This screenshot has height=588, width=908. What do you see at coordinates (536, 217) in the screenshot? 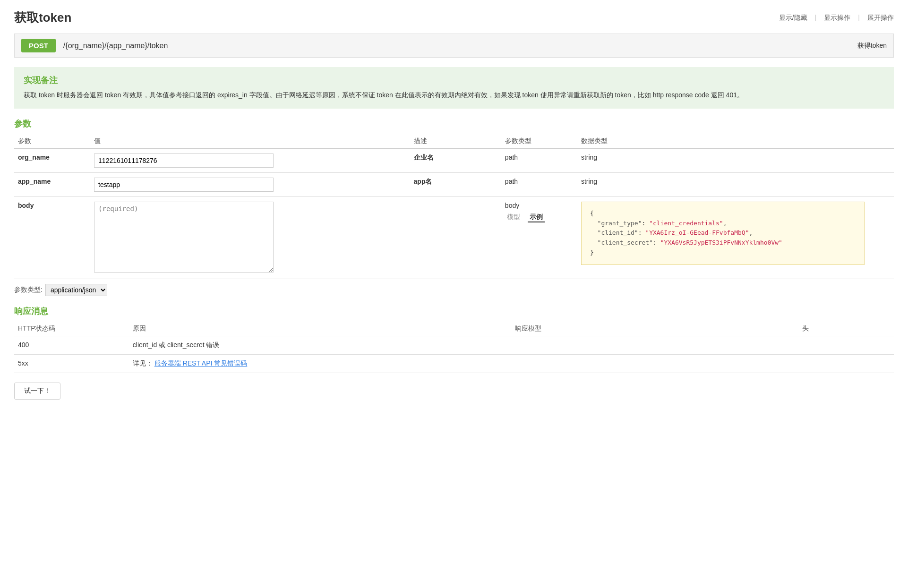
I see `model-tab-example: 示例` at bounding box center [536, 217].